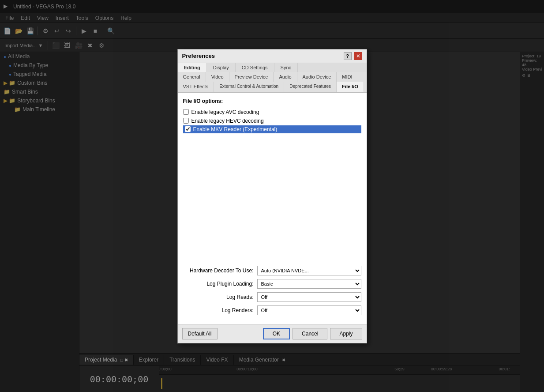 This screenshot has width=544, height=392. Describe the element at coordinates (272, 334) in the screenshot. I see `dialog-footer: Default All OK Cancel Apply` at that location.